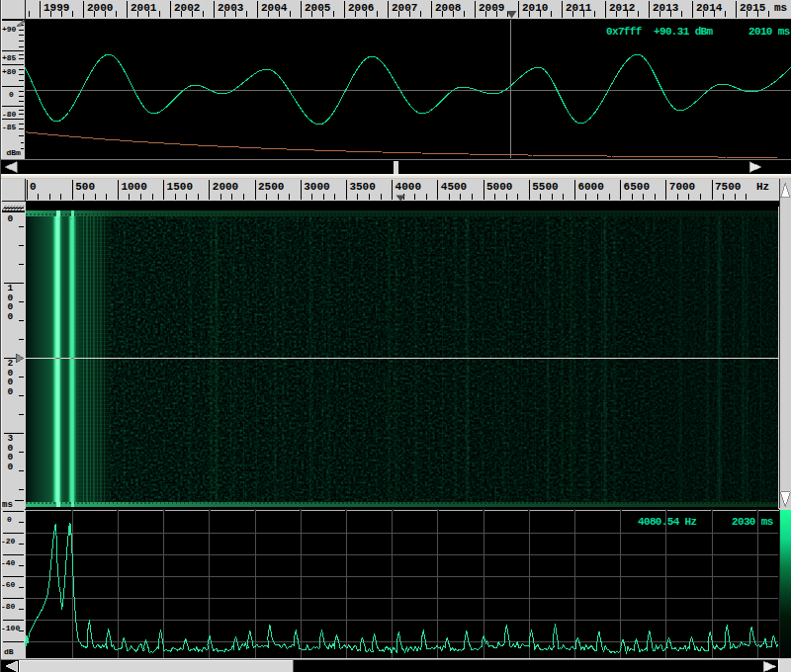 This screenshot has height=672, width=791. Describe the element at coordinates (10, 30) in the screenshot. I see `svg-text: +90` at that location.